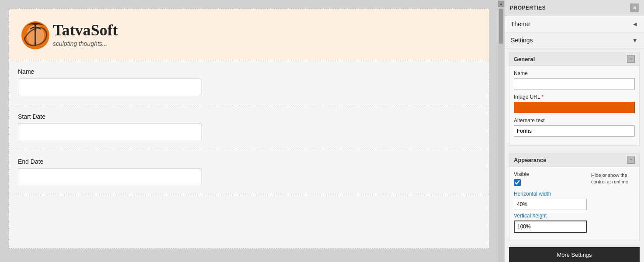 Image resolution: width=644 pixels, height=262 pixels. Describe the element at coordinates (574, 202) in the screenshot. I see `visible-row: Visible Horizontal width Vertical height…` at that location.